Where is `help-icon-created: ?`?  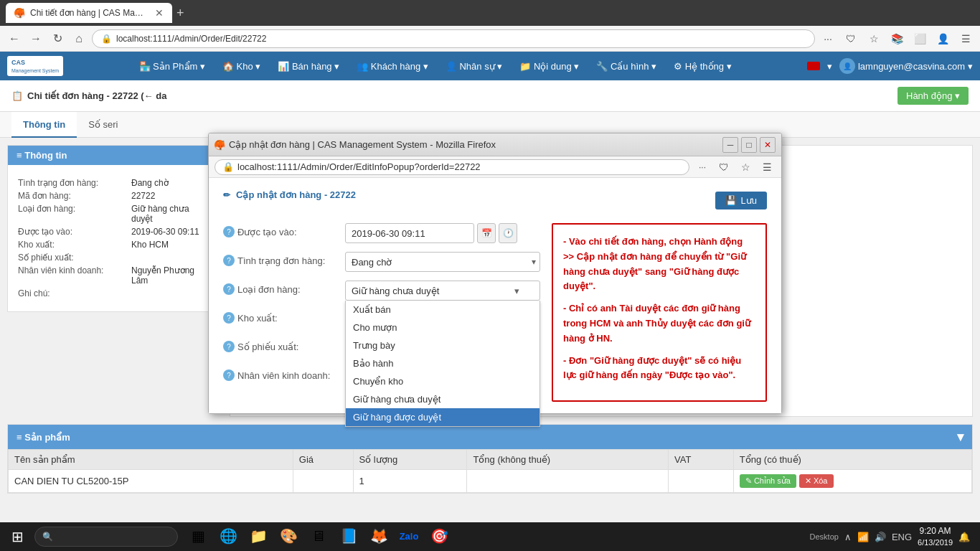 help-icon-created: ? is located at coordinates (229, 232).